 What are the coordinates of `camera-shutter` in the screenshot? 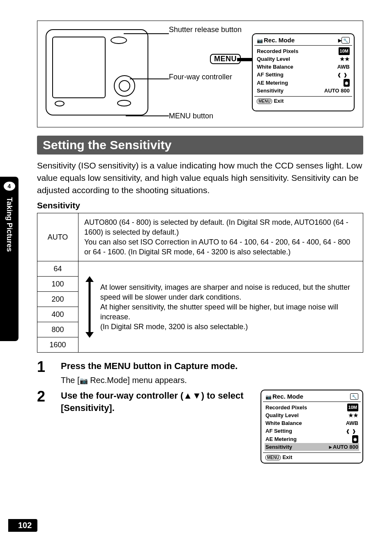 It's located at (119, 40).